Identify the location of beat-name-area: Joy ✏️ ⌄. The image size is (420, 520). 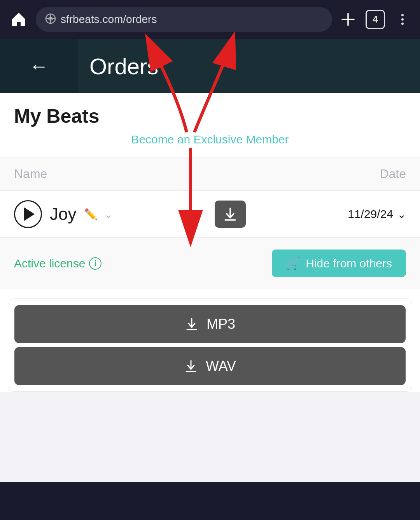
(81, 214).